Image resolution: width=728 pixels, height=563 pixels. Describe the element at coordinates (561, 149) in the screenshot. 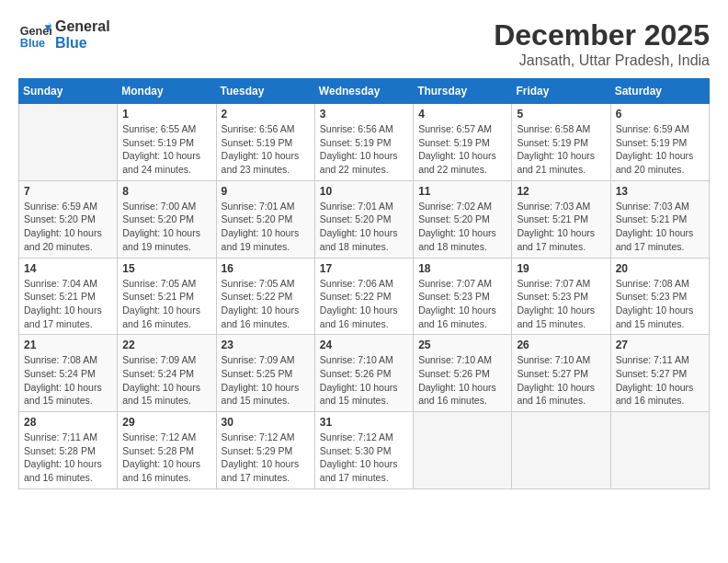

I see `day-info: Sunrise: 6:58 AMSunset: 5:19 PMDaylight:…` at that location.